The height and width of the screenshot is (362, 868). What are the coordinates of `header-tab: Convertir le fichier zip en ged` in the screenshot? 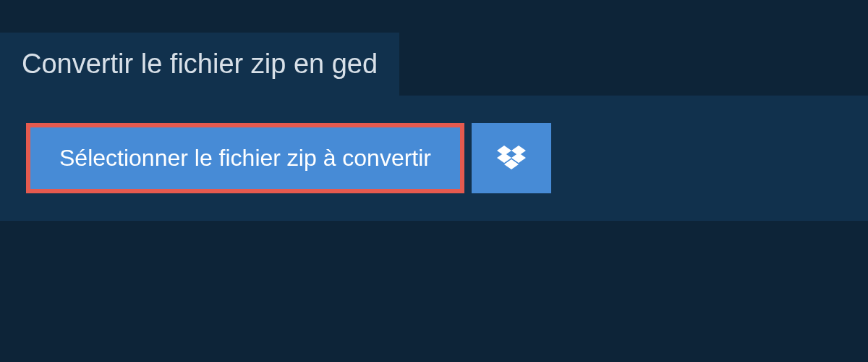 It's located at (200, 64).